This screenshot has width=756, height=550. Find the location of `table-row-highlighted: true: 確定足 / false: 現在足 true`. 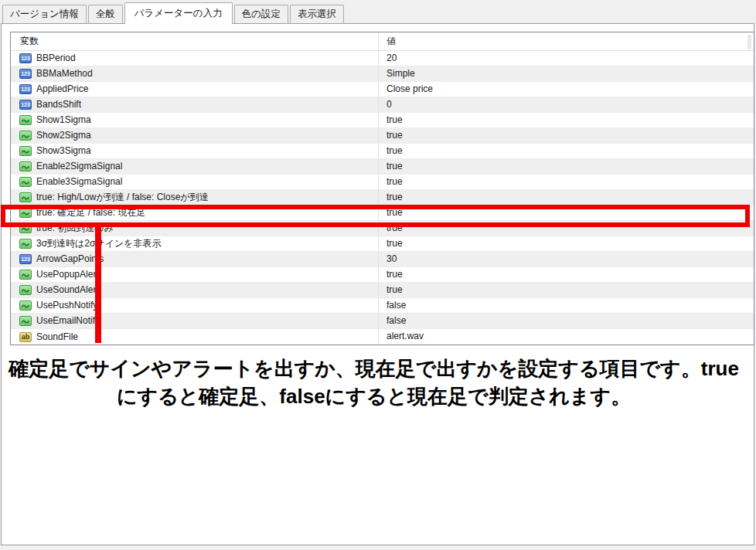

table-row-highlighted: true: 確定足 / false: 現在足 true is located at coordinates (382, 213).